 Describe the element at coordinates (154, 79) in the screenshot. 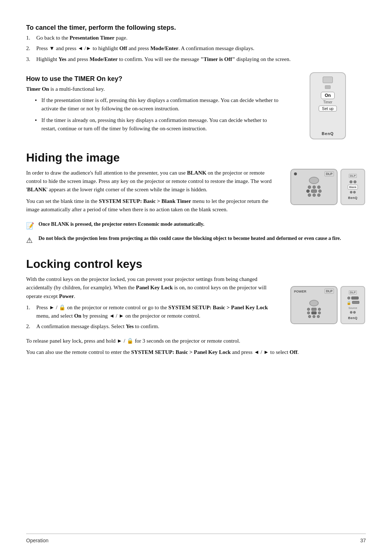

I see `timer-on-heading: How to use the TIMER On key?` at that location.